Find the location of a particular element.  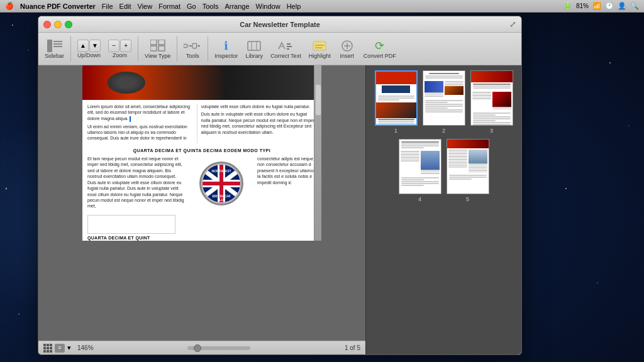

thumbnail-5: 5 is located at coordinates (468, 171).